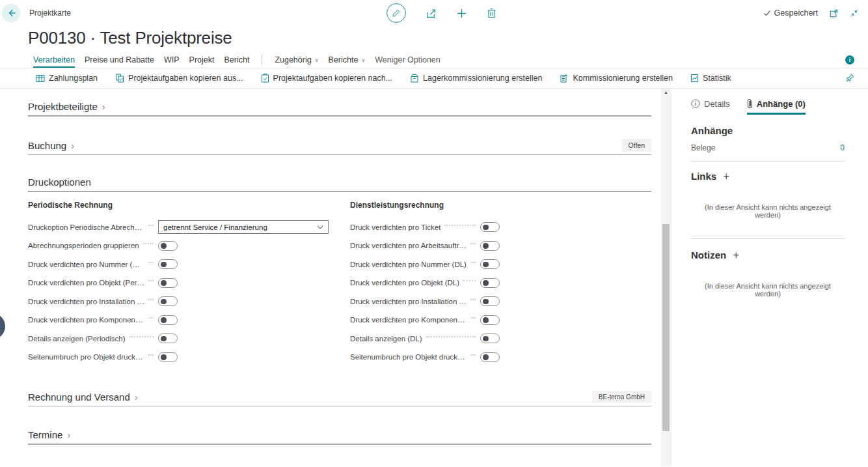 The height and width of the screenshot is (467, 868). I want to click on field-label: Druck verdichten pro Komponente (P..., so click(86, 320).